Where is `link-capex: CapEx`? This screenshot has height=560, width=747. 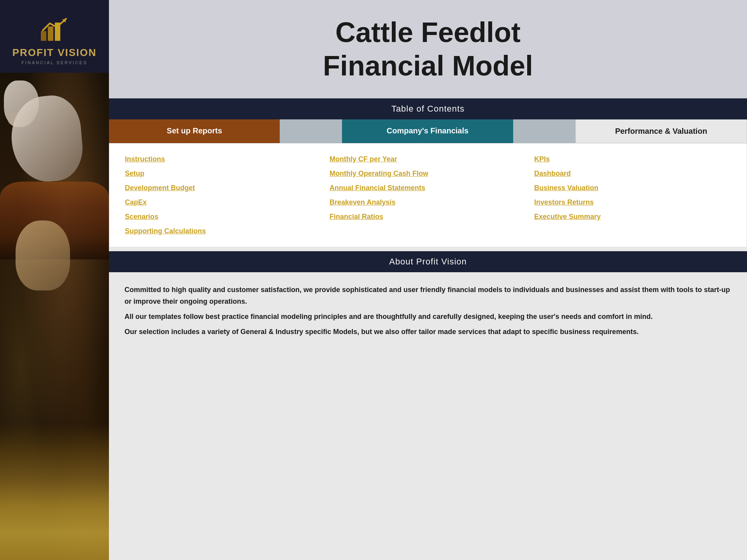
link-capex: CapEx is located at coordinates (223, 202).